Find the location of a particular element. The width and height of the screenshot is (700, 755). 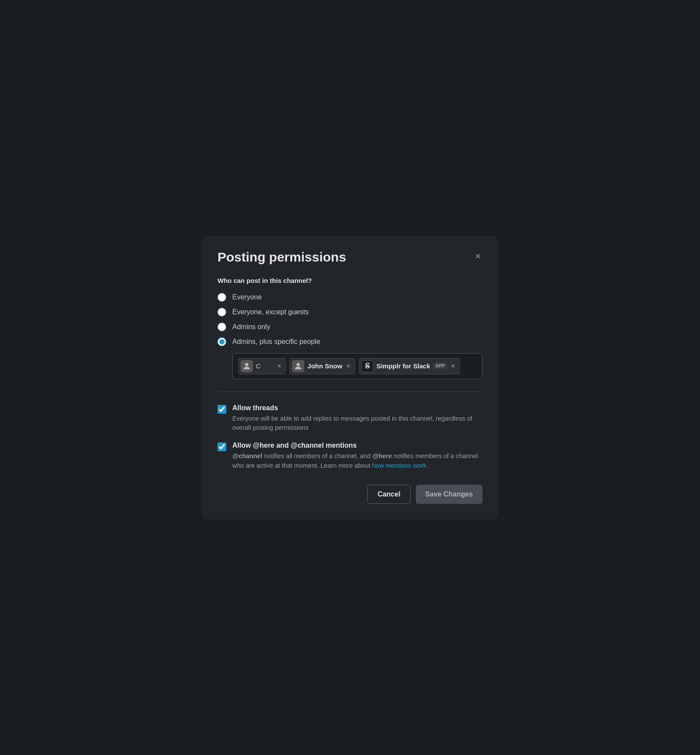

person-c-input is located at coordinates (265, 366).